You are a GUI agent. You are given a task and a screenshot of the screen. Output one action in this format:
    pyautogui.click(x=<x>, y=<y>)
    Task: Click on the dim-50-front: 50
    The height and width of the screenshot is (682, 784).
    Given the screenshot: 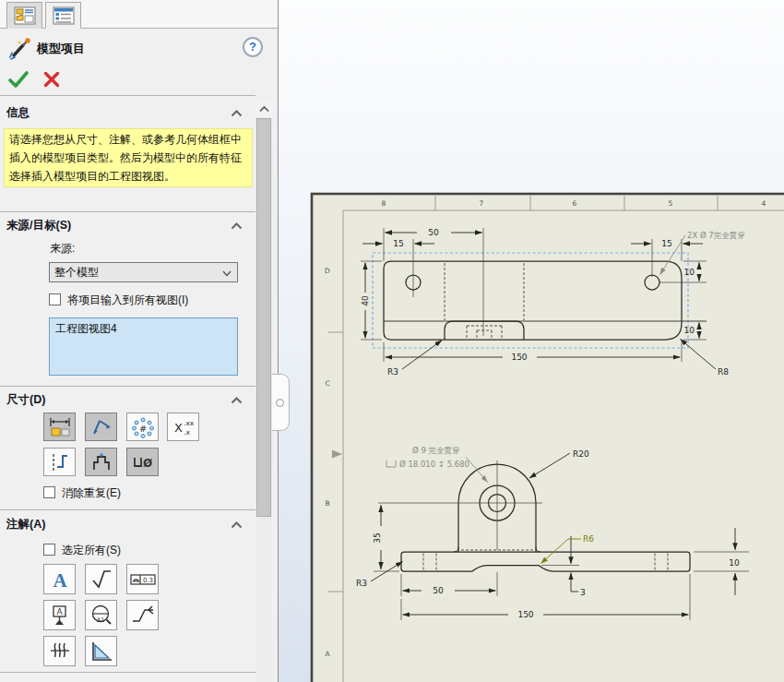 What is the action you would take?
    pyautogui.click(x=438, y=591)
    